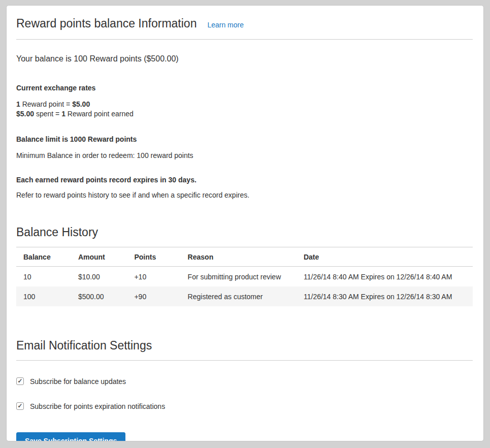 The width and height of the screenshot is (490, 448). I want to click on table-row: 10 $10.00 +10 For submitting product rev…, so click(245, 277).